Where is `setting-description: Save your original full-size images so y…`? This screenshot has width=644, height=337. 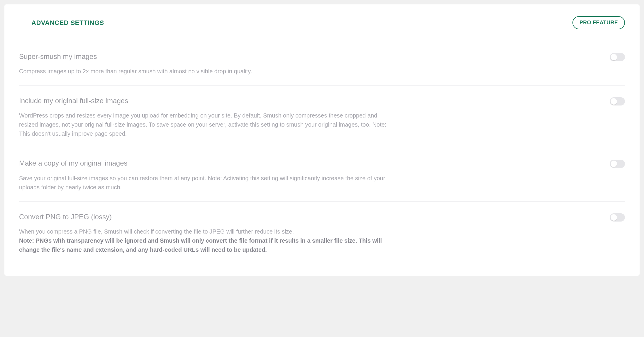
setting-description: Save your original full-size images so y… is located at coordinates (204, 183).